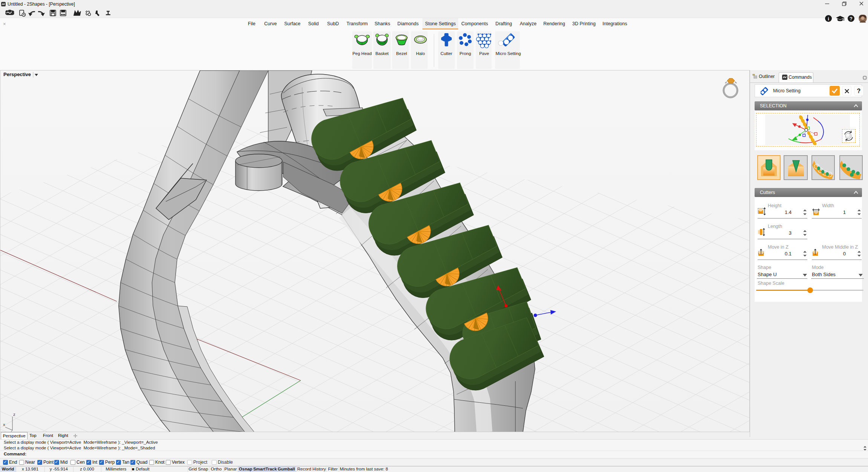 Image resolution: width=868 pixels, height=472 pixels. What do you see at coordinates (14, 414) in the screenshot?
I see `svg-text: z` at bounding box center [14, 414].